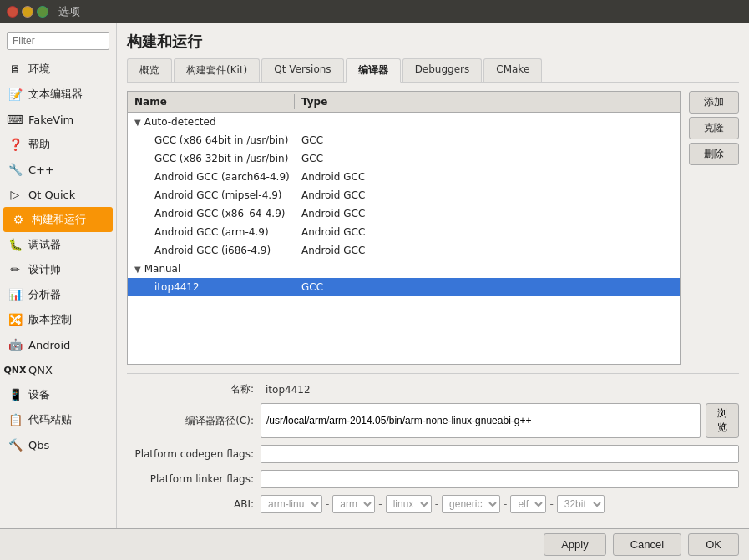  I want to click on analyzer-icon: 📊, so click(15, 295).